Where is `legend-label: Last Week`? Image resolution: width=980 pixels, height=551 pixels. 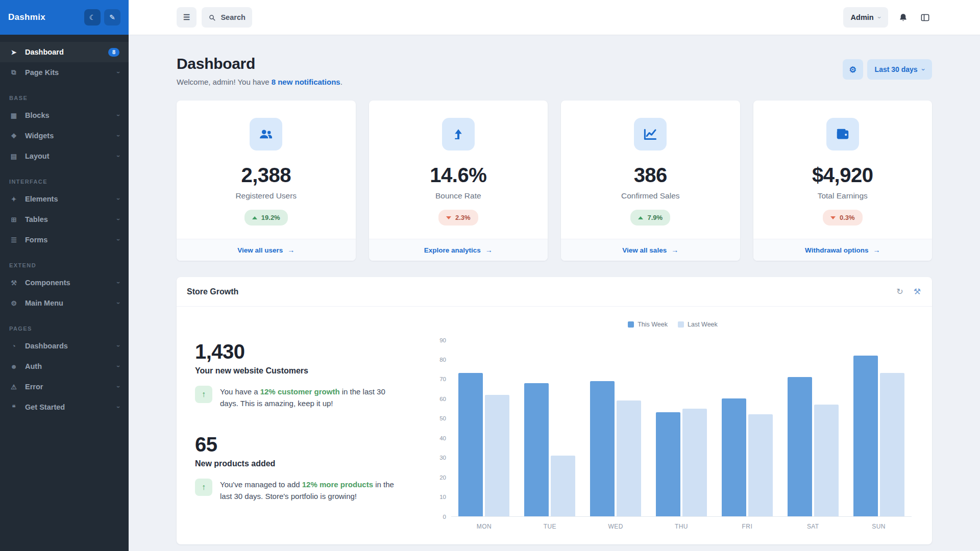 legend-label: Last Week is located at coordinates (702, 324).